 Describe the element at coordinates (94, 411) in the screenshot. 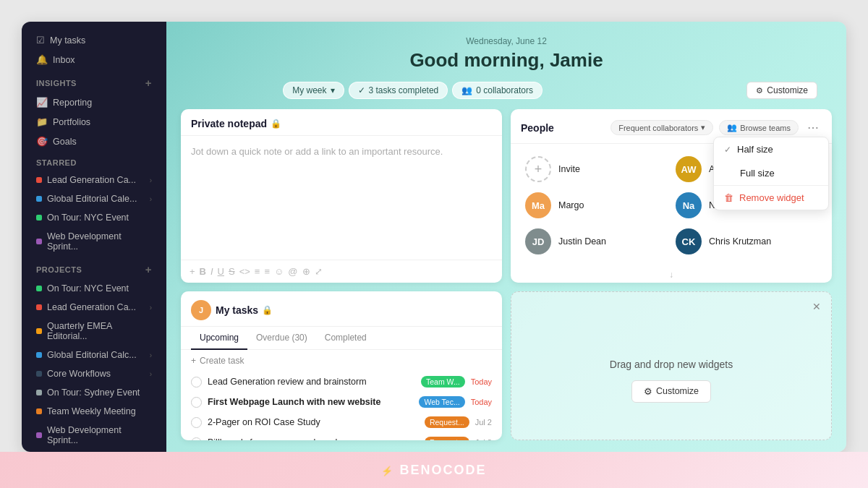

I see `sidebar-item-team-weekly: Team Weekly Meeting` at that location.